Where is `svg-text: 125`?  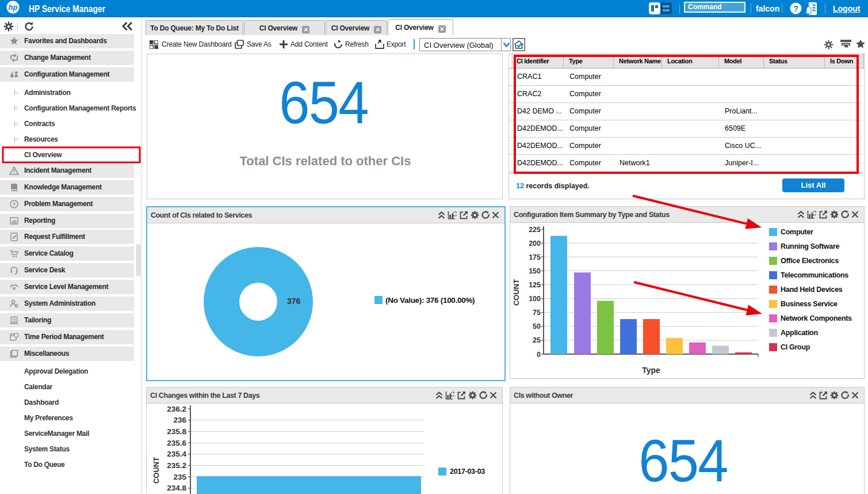 svg-text: 125 is located at coordinates (535, 285).